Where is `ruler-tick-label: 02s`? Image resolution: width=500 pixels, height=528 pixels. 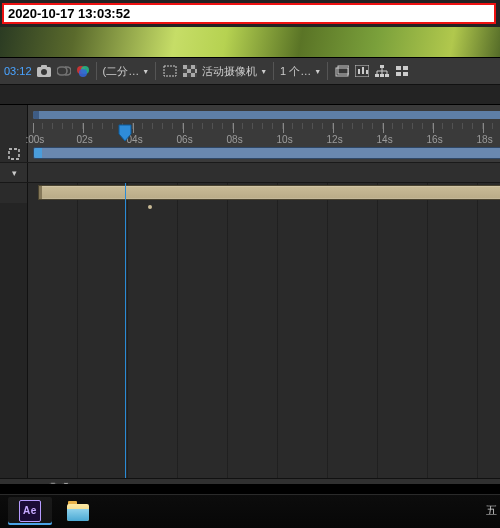
ruler-tick-label: 02s is located at coordinates (85, 140).